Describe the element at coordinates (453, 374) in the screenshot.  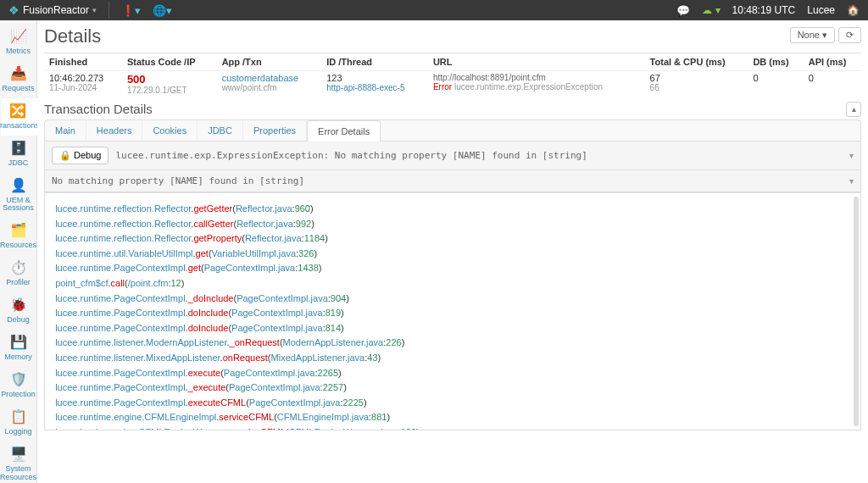
I see `stack-frame: lucee.runtime.PageContextImpl.execute(Pa…` at that location.